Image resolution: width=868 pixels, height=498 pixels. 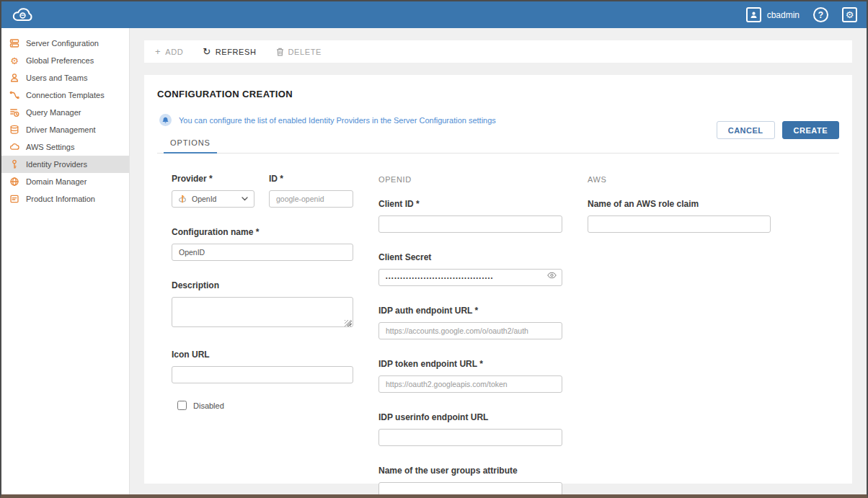 I want to click on gear-icon: ⚙, so click(x=14, y=61).